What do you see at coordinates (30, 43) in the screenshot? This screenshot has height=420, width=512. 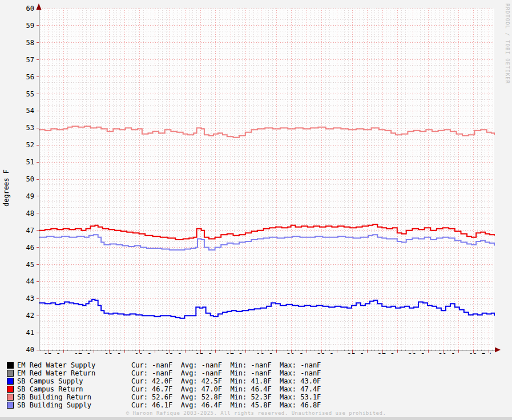 I see `y-tick-label: 58` at bounding box center [30, 43].